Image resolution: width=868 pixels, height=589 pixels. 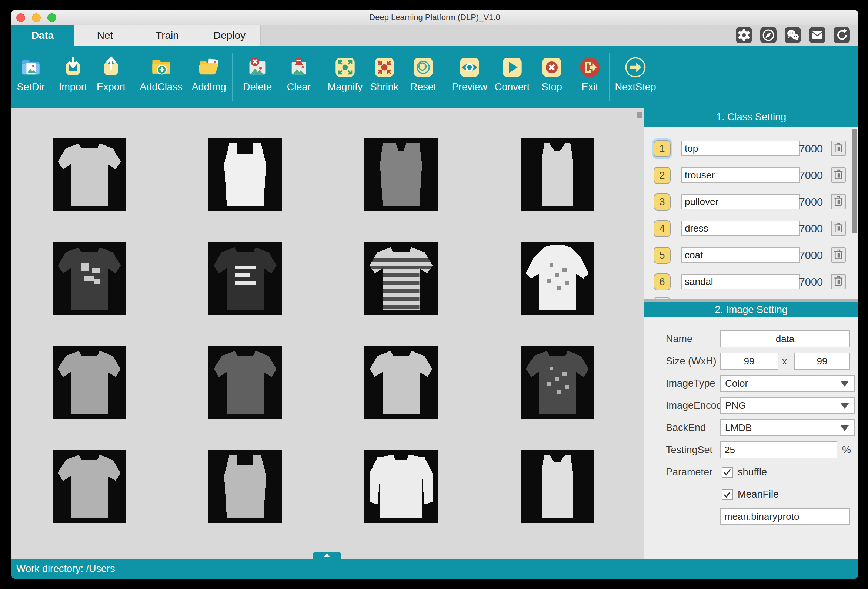 What do you see at coordinates (32, 74) in the screenshot?
I see `setdir-button: SetDir` at bounding box center [32, 74].